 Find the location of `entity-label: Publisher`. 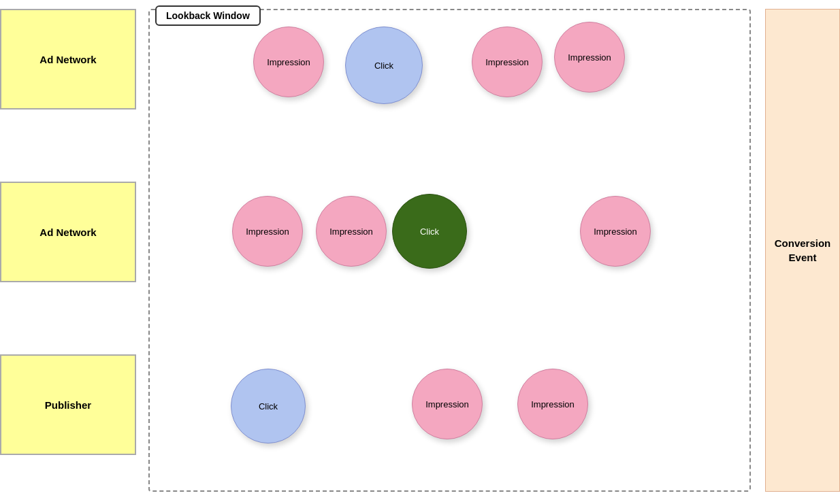

entity-label: Publisher is located at coordinates (68, 405).